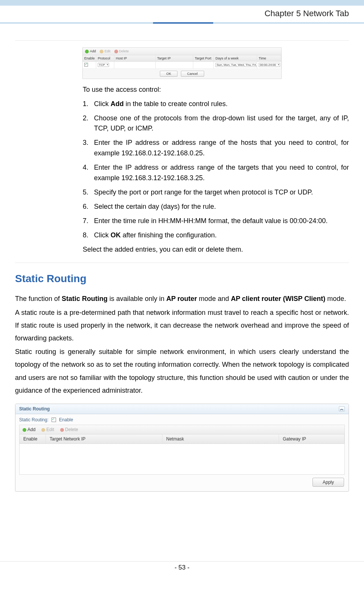 Image resolution: width=364 pixels, height=606 pixels. Describe the element at coordinates (176, 104) in the screenshot. I see `text: in the table to create control rules.` at that location.